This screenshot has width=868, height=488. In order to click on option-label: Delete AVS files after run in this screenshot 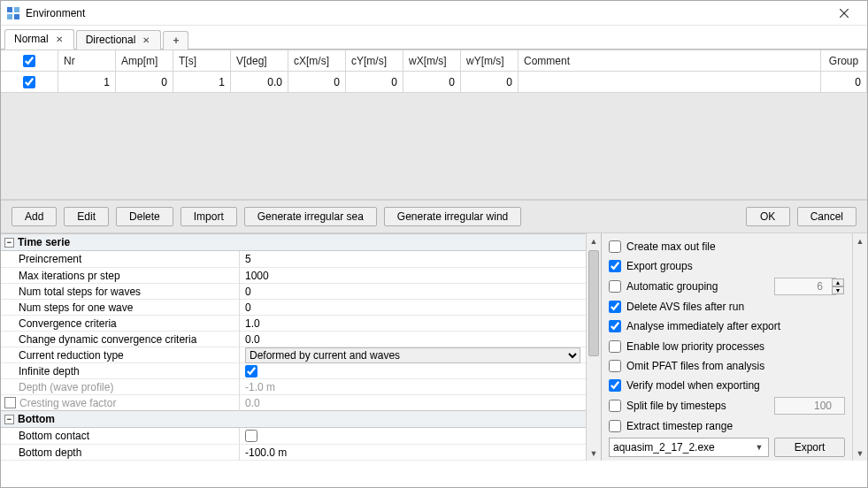, I will do `click(685, 307)`.